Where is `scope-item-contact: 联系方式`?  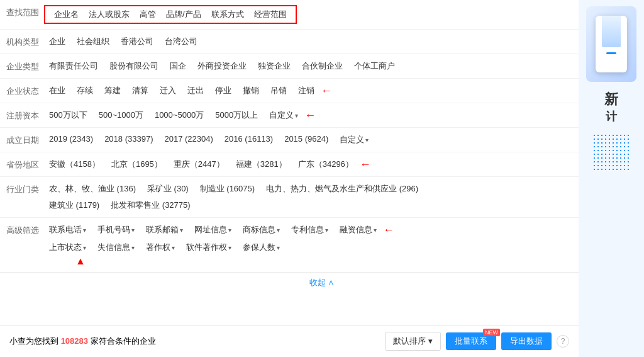 scope-item-contact: 联系方式 is located at coordinates (228, 14).